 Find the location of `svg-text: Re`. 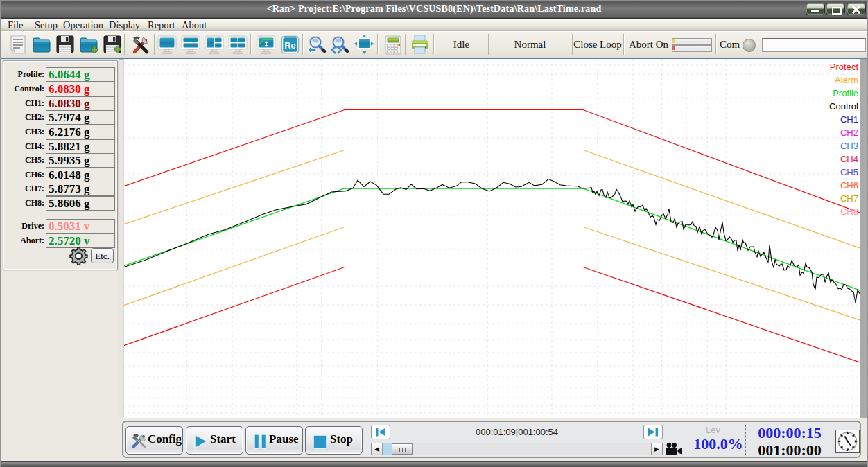

svg-text: Re is located at coordinates (290, 46).